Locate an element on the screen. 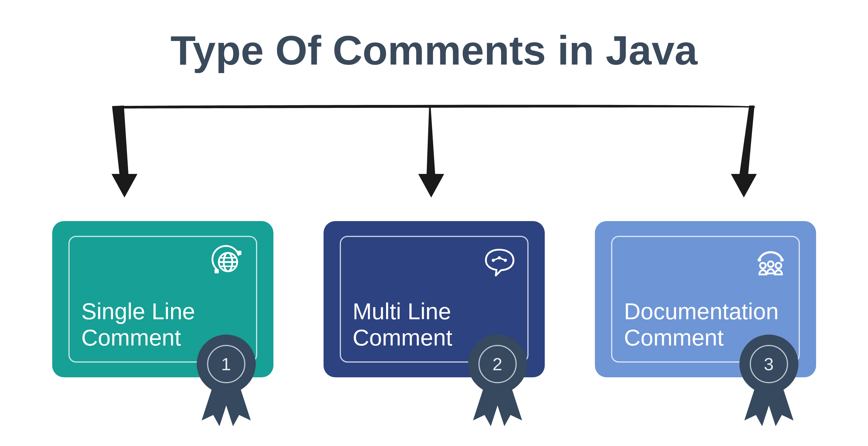 The width and height of the screenshot is (868, 446). globe-loop-icon is located at coordinates (228, 262).